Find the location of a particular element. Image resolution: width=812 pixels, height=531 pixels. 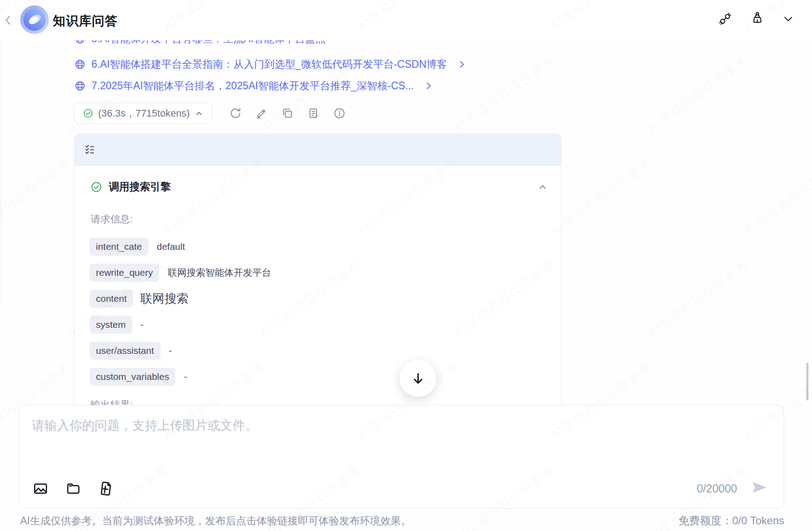

param-key-tag: custom_variables is located at coordinates (133, 377).